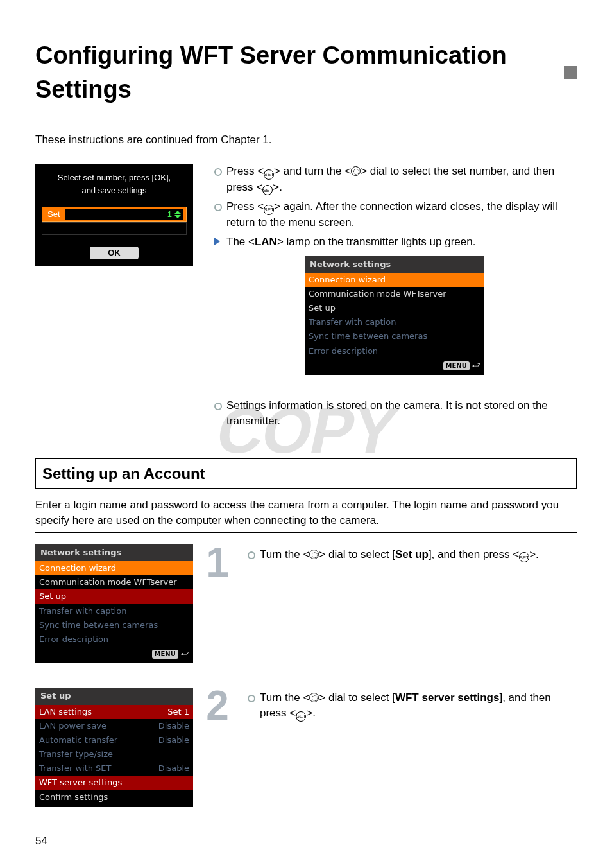  I want to click on section-heading-box: Setting up an Account, so click(306, 474).